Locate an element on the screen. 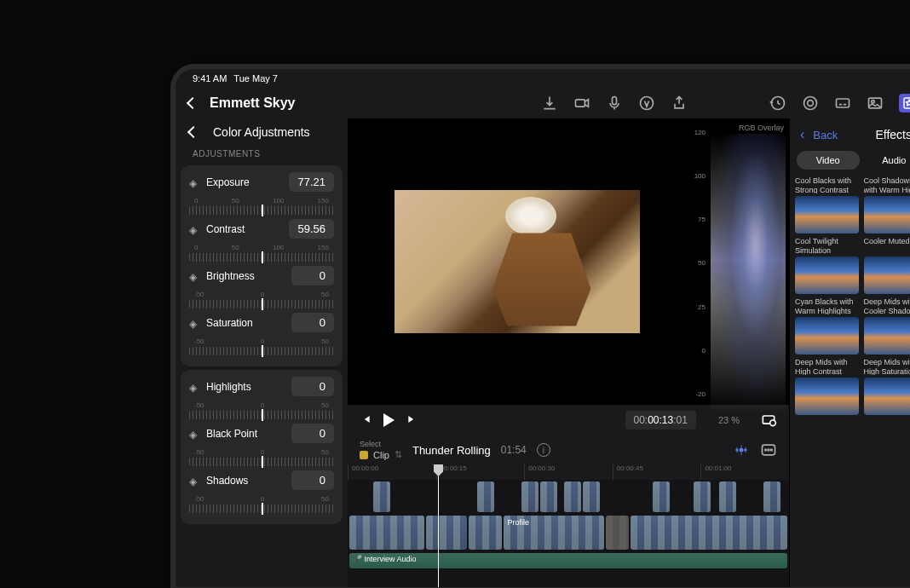  effect-preset: Cyan Blacks with Warm Highlights is located at coordinates (826, 326).